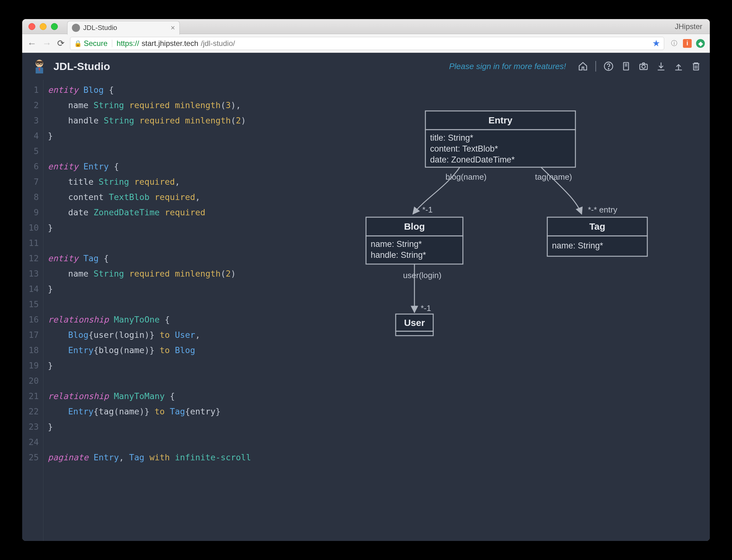 The image size is (732, 560). I want to click on favicon-icon, so click(76, 28).